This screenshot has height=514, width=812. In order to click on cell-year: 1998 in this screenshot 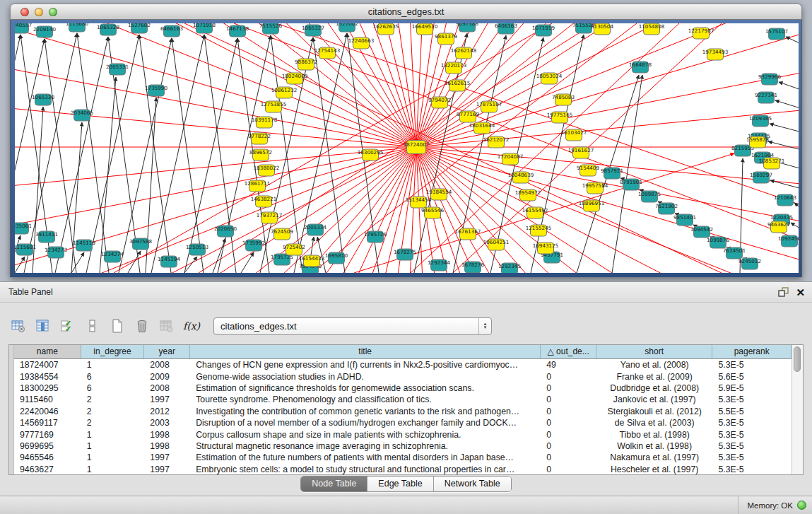, I will do `click(167, 446)`.